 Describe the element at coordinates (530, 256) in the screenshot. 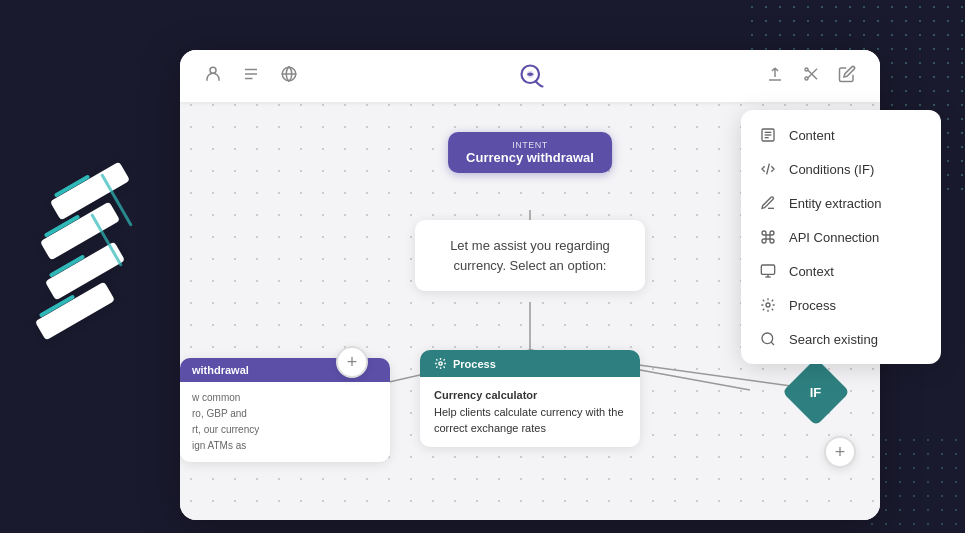

I see `content-box: Let me assist you regarding currency. Se…` at that location.